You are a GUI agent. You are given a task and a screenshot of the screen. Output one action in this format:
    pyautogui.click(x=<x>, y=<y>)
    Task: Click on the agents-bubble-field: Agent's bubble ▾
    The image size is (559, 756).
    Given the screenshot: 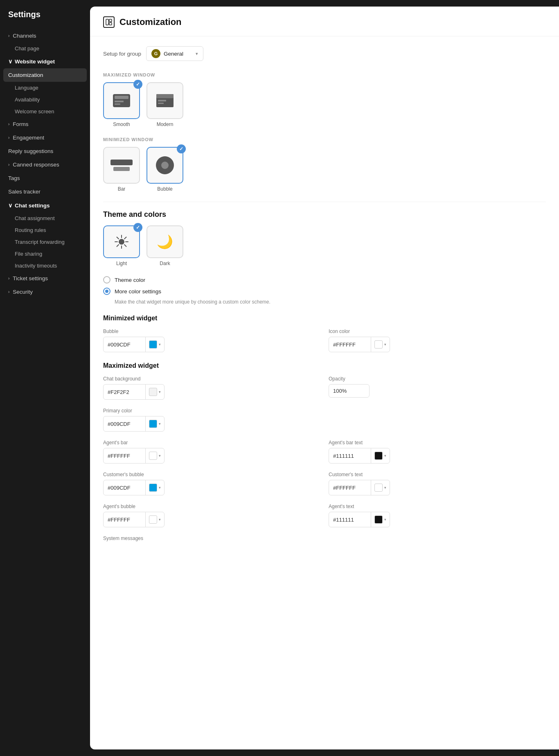 What is the action you would take?
    pyautogui.click(x=212, y=515)
    